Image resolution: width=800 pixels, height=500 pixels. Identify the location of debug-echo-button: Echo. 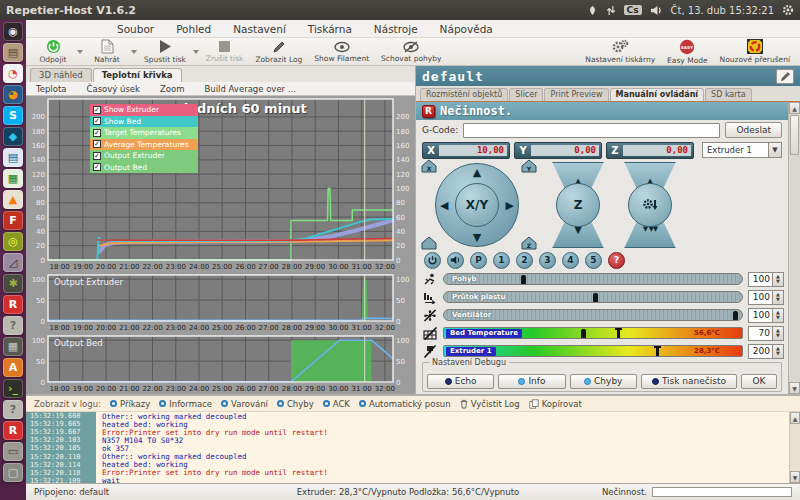
(460, 382).